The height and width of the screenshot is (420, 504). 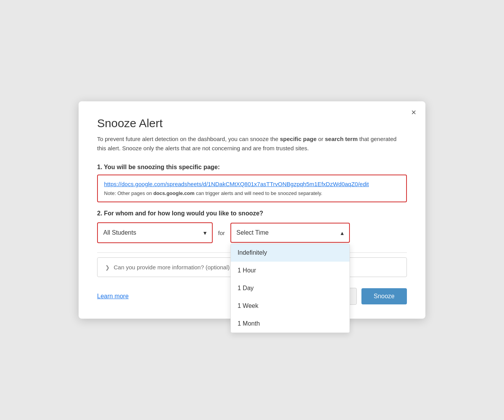 I want to click on time-option-indefinitely: Indefinitely, so click(x=290, y=253).